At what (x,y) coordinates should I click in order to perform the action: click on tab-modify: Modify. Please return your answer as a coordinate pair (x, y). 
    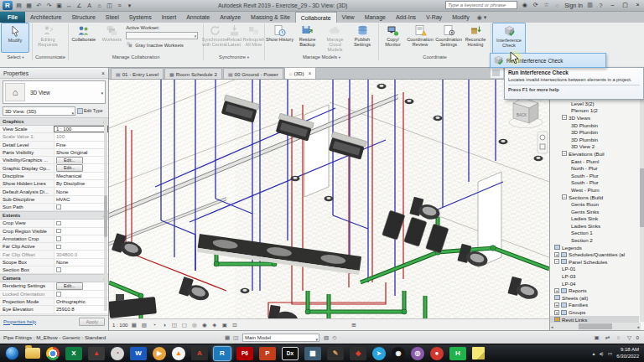
    Looking at the image, I should click on (461, 17).